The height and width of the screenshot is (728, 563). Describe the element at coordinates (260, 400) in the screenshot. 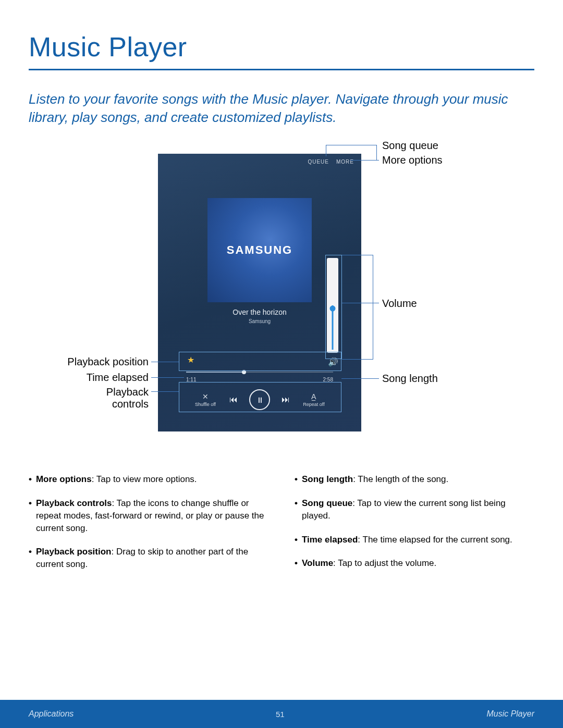

I see `playback-controls: ✕ Shuffle off ⏮ ⏸ ⏭ A̲ Repeat off` at that location.